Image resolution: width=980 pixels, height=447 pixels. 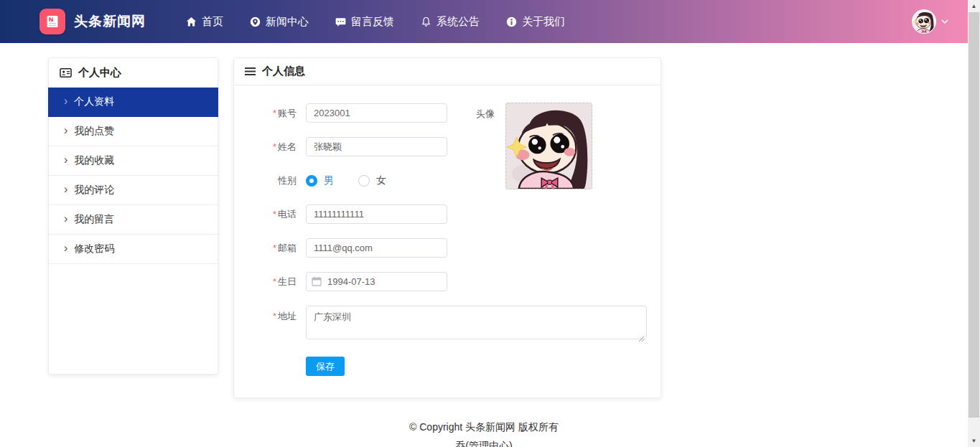 I want to click on comment-icon, so click(x=340, y=22).